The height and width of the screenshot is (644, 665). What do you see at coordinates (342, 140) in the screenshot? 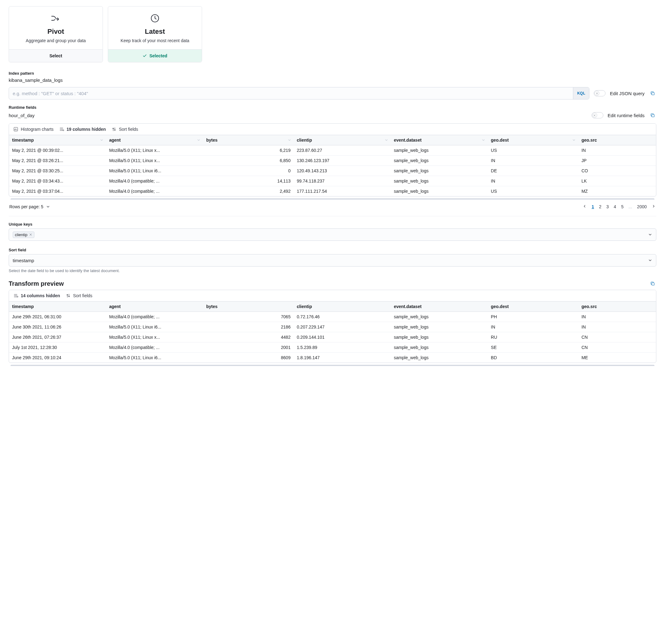
I see `header-clientip: clientip` at bounding box center [342, 140].